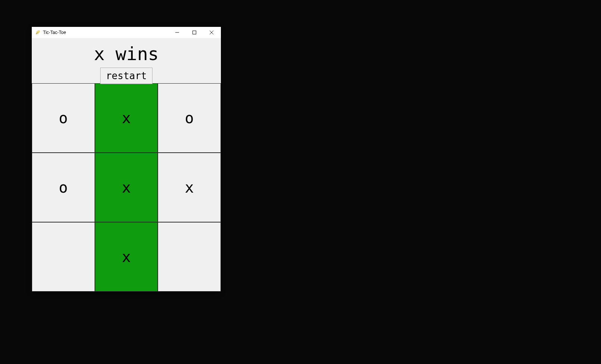 This screenshot has height=364, width=601. What do you see at coordinates (126, 187) in the screenshot?
I see `cell-1-1: x` at bounding box center [126, 187].